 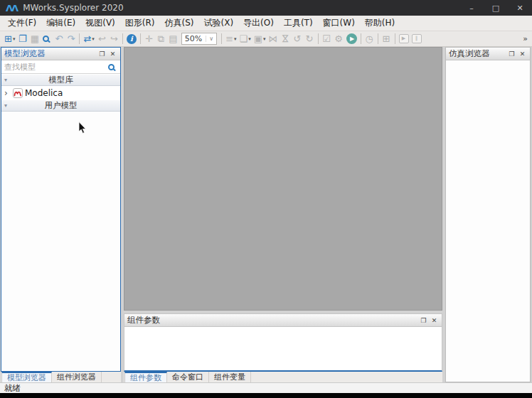 I want to click on section-header-model-library: ▾ 模型库, so click(x=61, y=80).